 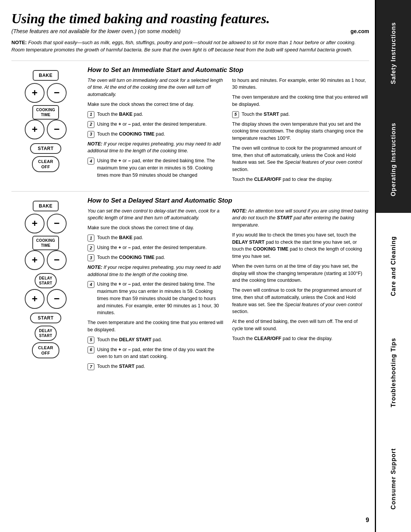 What do you see at coordinates (301, 101) in the screenshot?
I see `section1-right-p2: The oven temperature and the cooking tim…` at bounding box center [301, 101].